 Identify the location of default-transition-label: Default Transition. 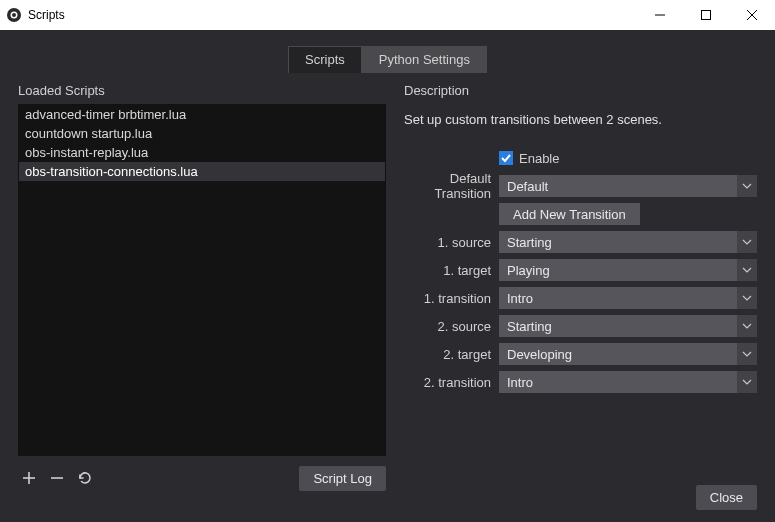
(452, 186).